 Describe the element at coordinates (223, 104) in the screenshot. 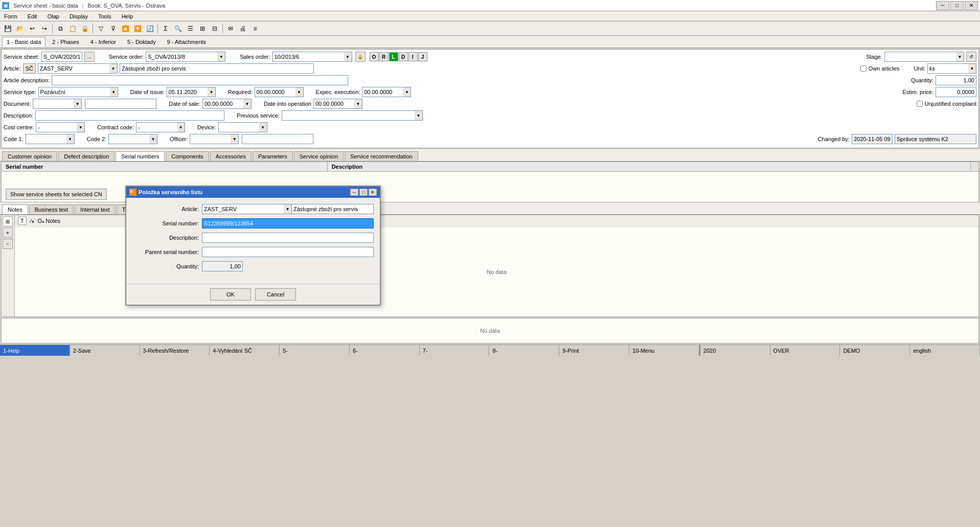

I see `date-of-sale-input` at that location.